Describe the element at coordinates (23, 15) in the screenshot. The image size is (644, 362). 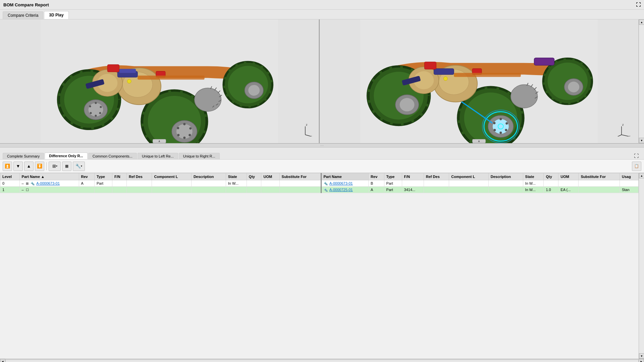
I see `tab-compare-criteria: Compare Criteria` at that location.